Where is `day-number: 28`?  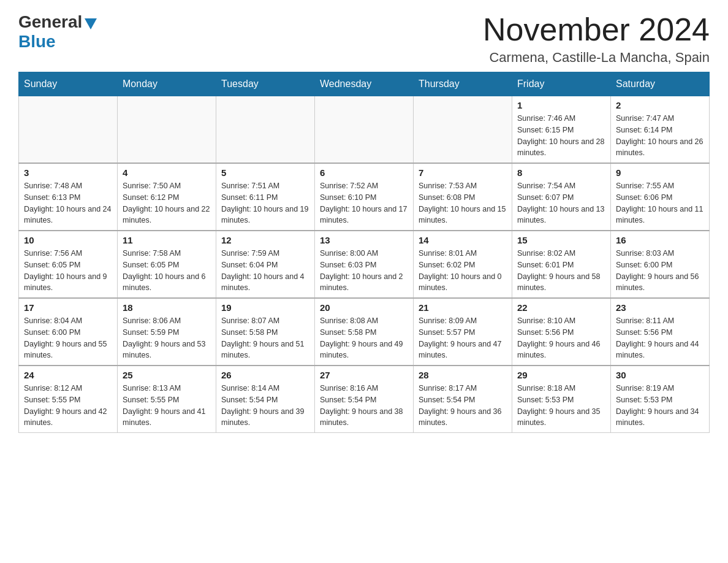
day-number: 28 is located at coordinates (463, 375).